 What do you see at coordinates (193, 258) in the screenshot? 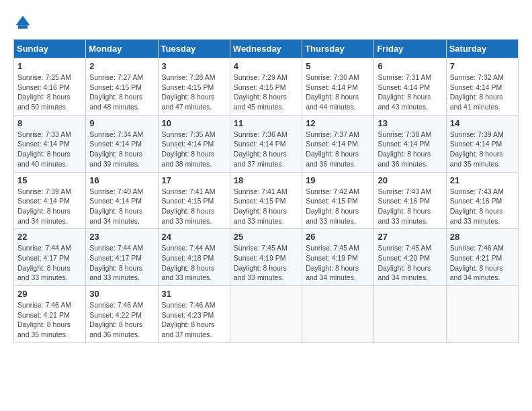
I see `day-cell: 24 Sunrise: 7:44 AMSunset: 4:18 PMDaylig…` at bounding box center [193, 258].